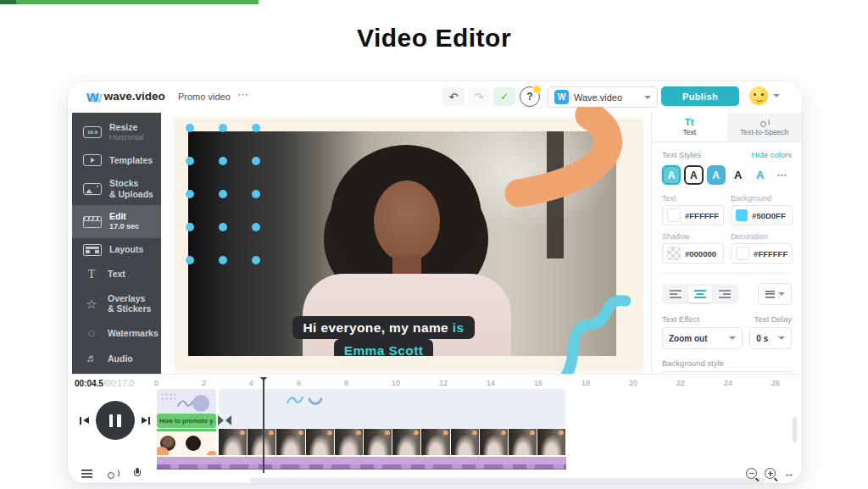  I want to click on undo-button: ↶, so click(453, 97).